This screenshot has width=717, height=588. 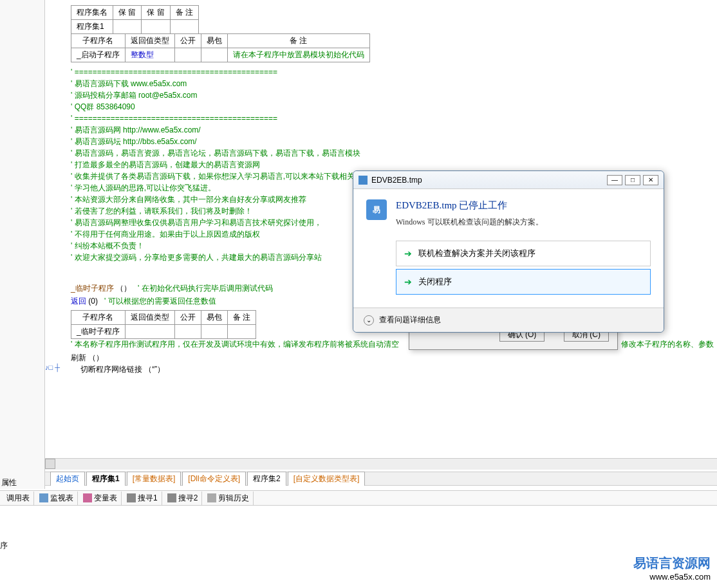 What do you see at coordinates (100, 498) in the screenshot?
I see `variable-table-button: 变量表` at bounding box center [100, 498].